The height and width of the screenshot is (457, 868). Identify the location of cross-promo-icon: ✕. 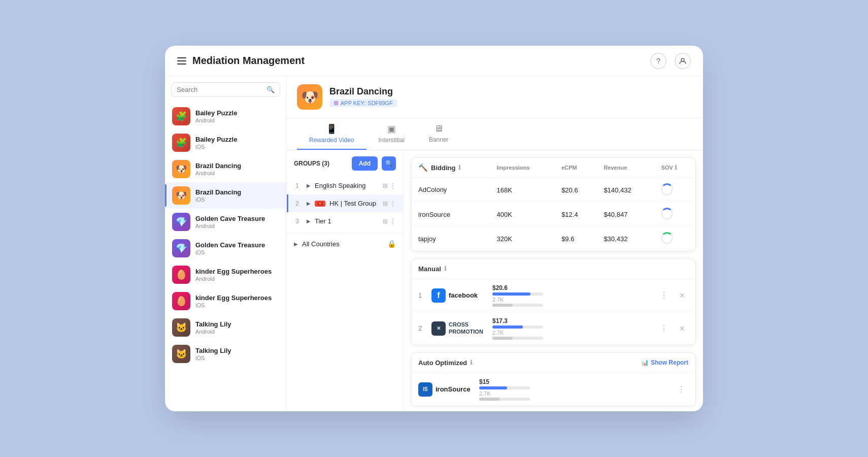
(439, 329).